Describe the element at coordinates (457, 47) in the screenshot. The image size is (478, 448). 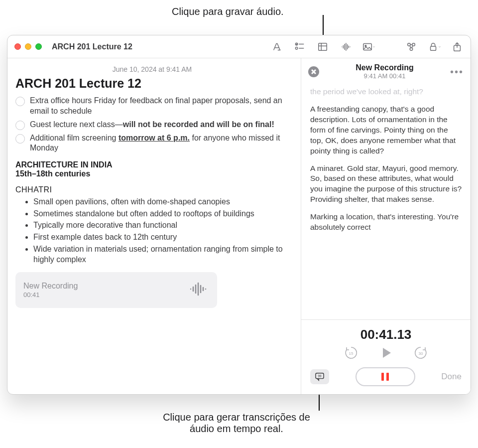
I see `share-button` at that location.